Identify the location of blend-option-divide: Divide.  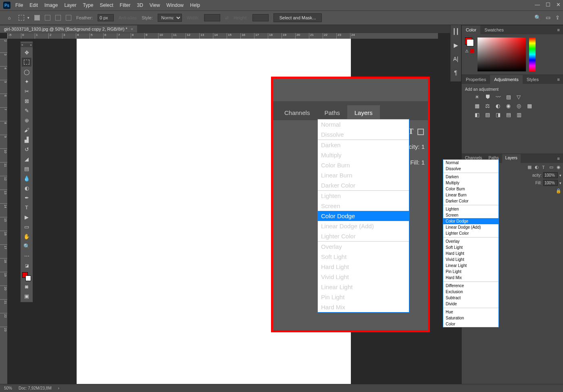
(471, 304).